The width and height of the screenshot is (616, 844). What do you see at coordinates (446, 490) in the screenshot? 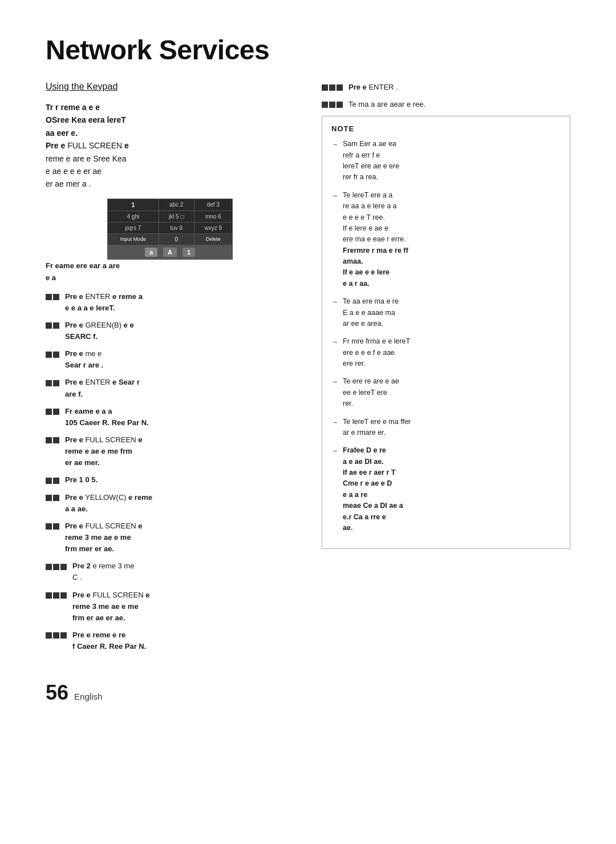
I see `note-7: → Frafee D e re a e ae DI ae. If ae ee r…` at bounding box center [446, 490].